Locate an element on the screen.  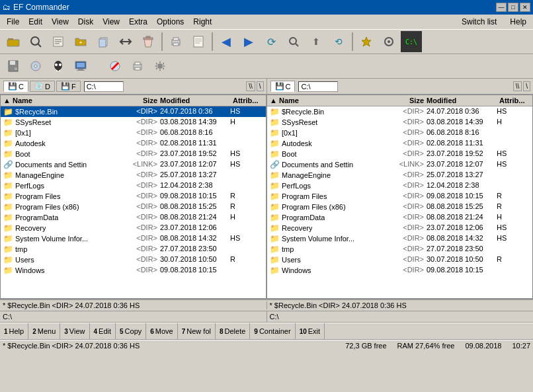
bottom-btn-delete: 8Delete is located at coordinates (233, 331).